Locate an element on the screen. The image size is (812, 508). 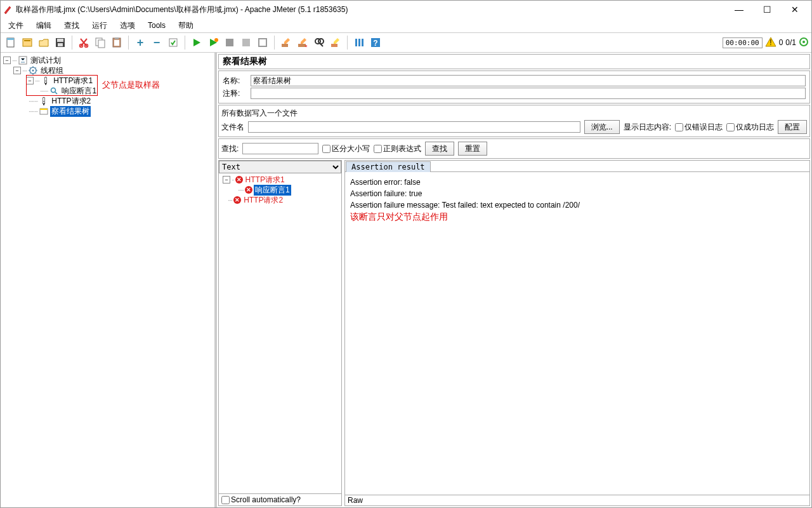
results-tree: − ·· ✕ HTTP请求1 ····· ✕ 响应断言1 ···· ✕ HTTP… is located at coordinates (280, 333).